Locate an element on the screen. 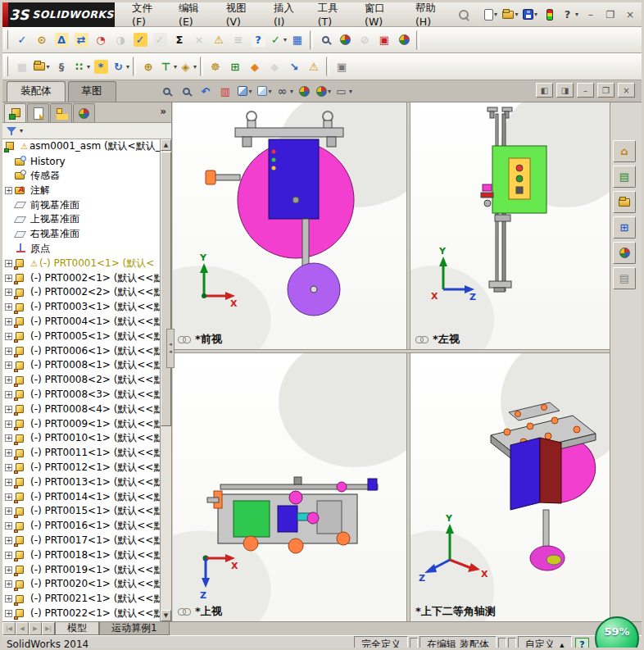 The height and width of the screenshot is (650, 644). tree-item: ⚠ (-) PRT0011<1> (默认<<默 is located at coordinates (81, 453).